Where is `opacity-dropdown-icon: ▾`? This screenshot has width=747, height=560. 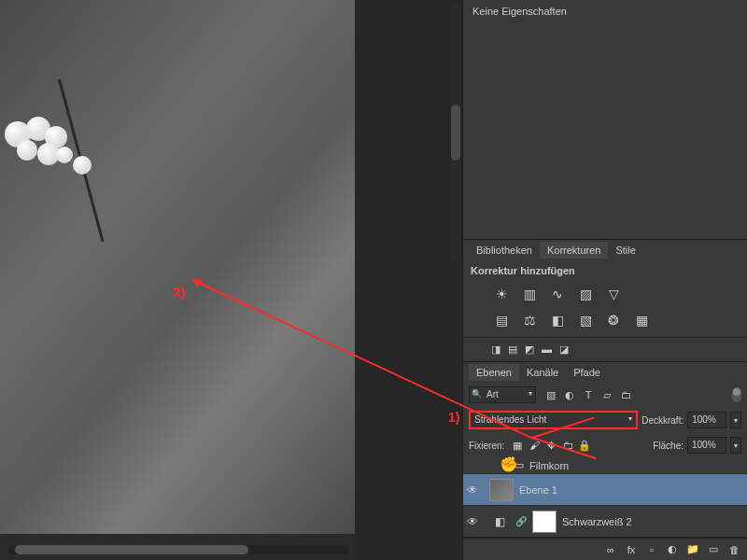 opacity-dropdown-icon: ▾ is located at coordinates (736, 420).